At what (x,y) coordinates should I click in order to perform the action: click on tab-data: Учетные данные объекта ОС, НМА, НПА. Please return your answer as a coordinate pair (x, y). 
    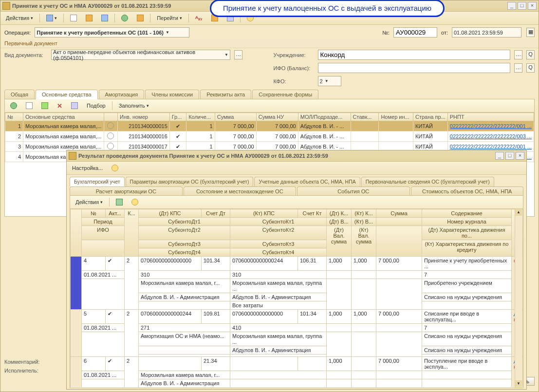
    Looking at the image, I should click on (307, 182).